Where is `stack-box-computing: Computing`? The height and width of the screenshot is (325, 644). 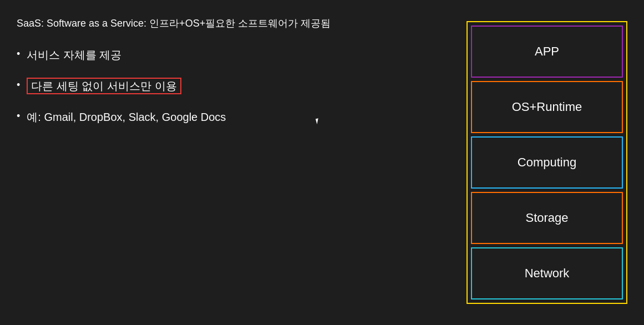 stack-box-computing: Computing is located at coordinates (547, 162).